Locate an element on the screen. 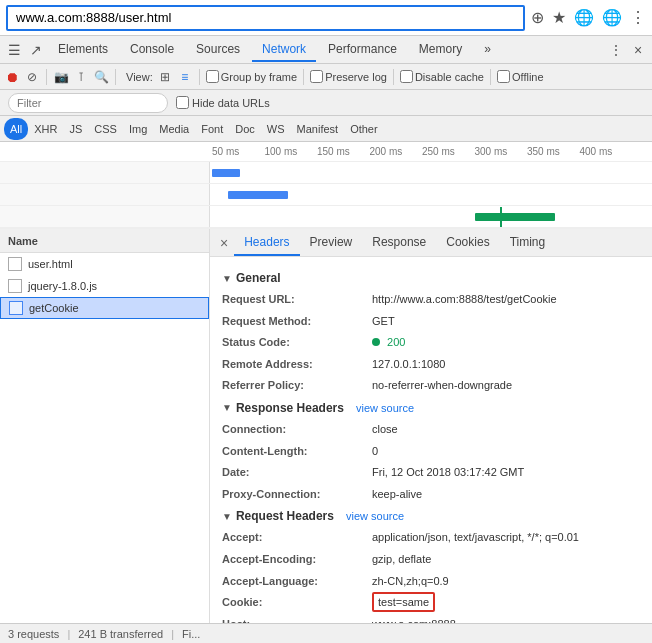 This screenshot has height=643, width=652. type-btn-font: Font is located at coordinates (212, 129).